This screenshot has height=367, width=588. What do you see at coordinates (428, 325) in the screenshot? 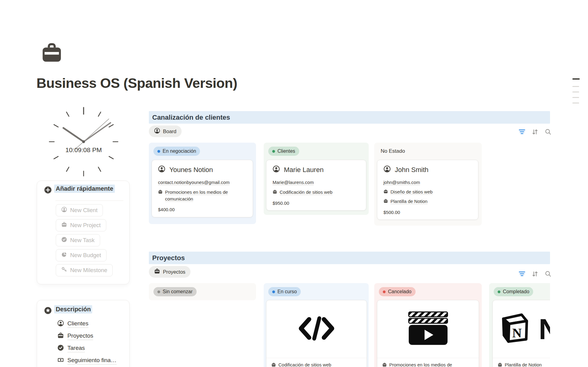
I see `column-cancelado: Cancelado` at bounding box center [428, 325].